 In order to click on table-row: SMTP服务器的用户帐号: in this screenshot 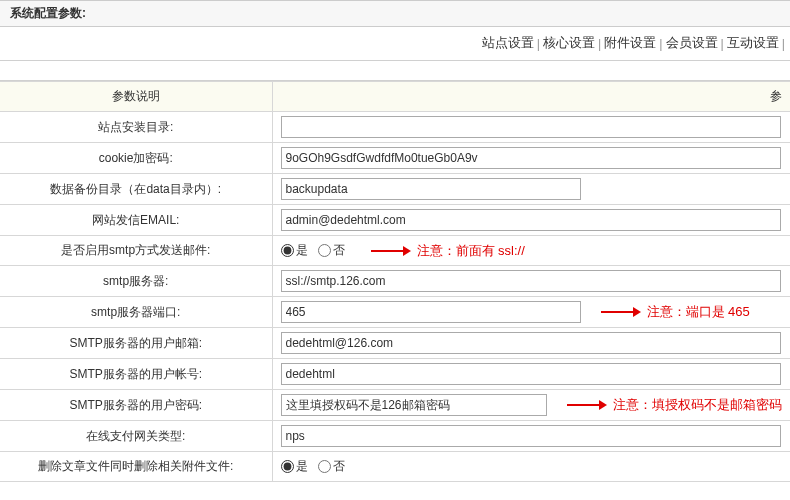, I will do `click(395, 374)`.